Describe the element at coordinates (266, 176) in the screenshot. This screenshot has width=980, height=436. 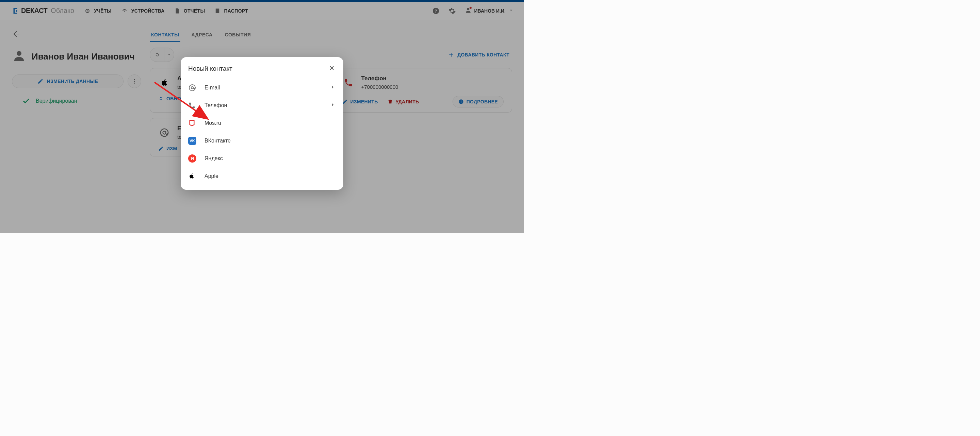
I see `modal-item-apple: Apple` at that location.